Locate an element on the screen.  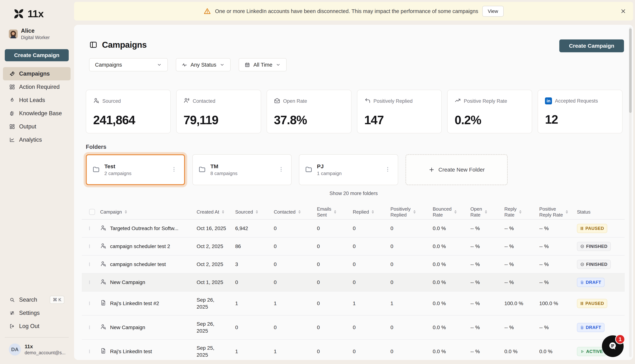
banner-close-icon is located at coordinates (623, 11).